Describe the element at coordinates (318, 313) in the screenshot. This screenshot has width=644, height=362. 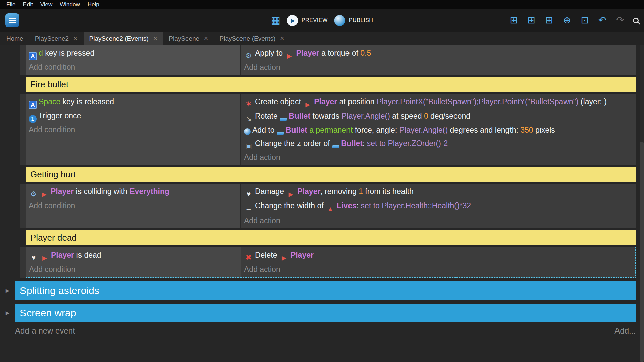
I see `group-row: ▶Screen wrap` at that location.